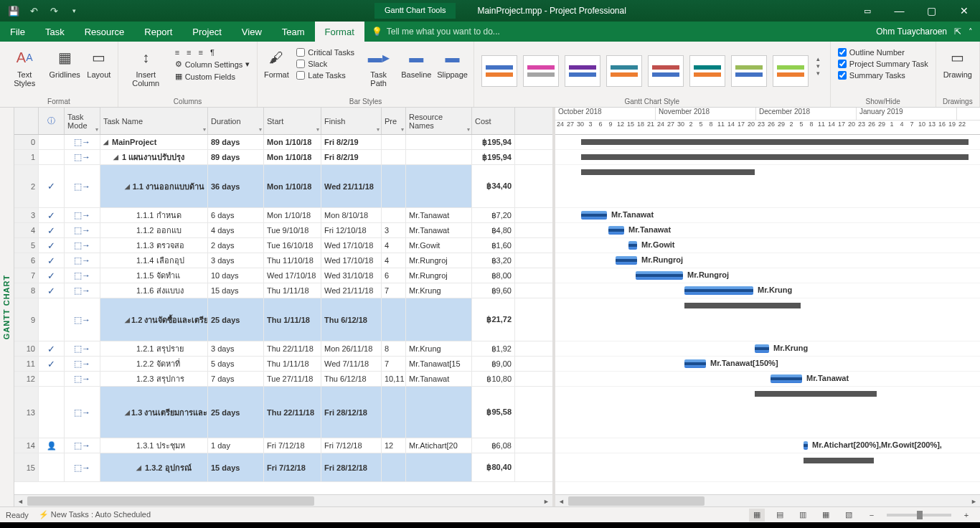 This screenshot has height=528, width=980. What do you see at coordinates (154, 412) in the screenshot?
I see `task-name-cell: ◢1.3 งานเตรียมการและประชุมเพื่อ` at bounding box center [154, 412].